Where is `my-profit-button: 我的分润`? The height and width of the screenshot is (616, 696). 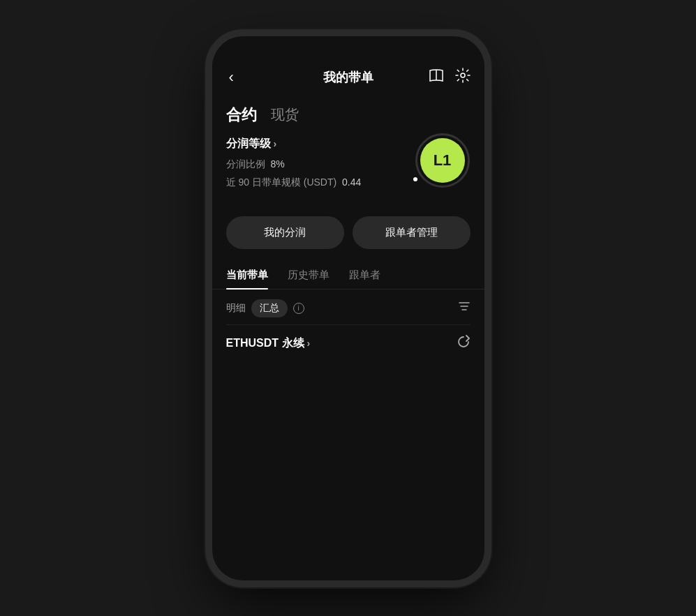
my-profit-button: 我的分润 is located at coordinates (285, 233).